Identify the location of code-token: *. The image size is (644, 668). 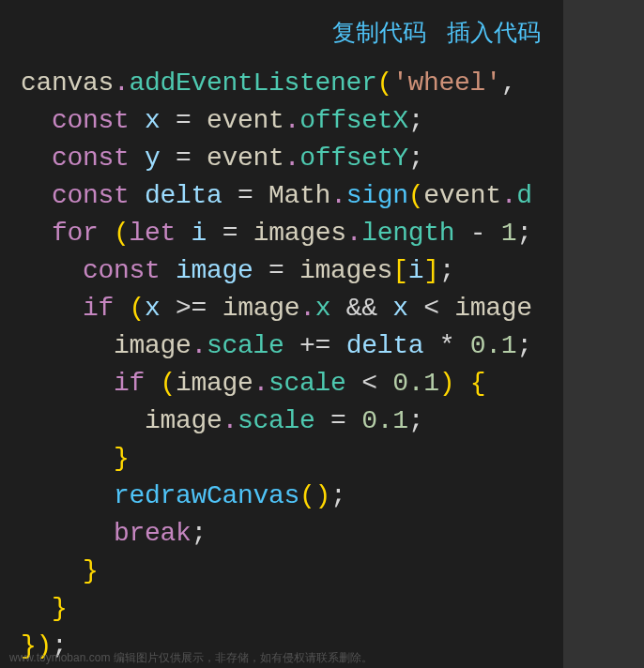
(447, 345).